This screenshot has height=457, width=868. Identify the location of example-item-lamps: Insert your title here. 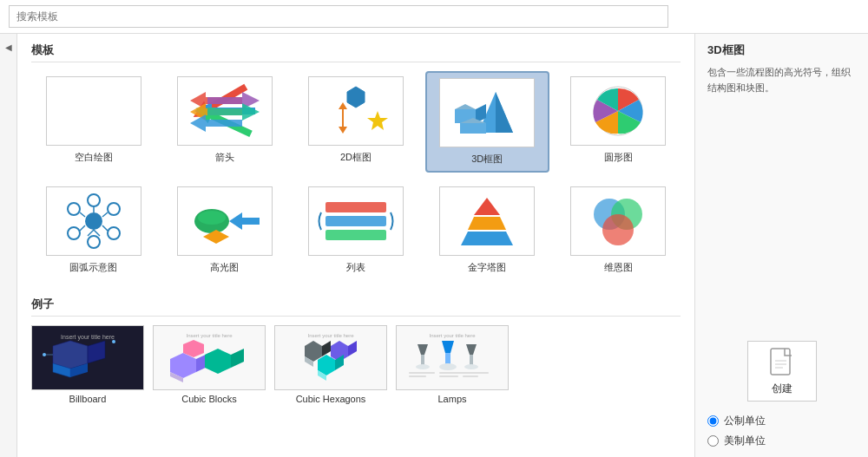
(452, 364).